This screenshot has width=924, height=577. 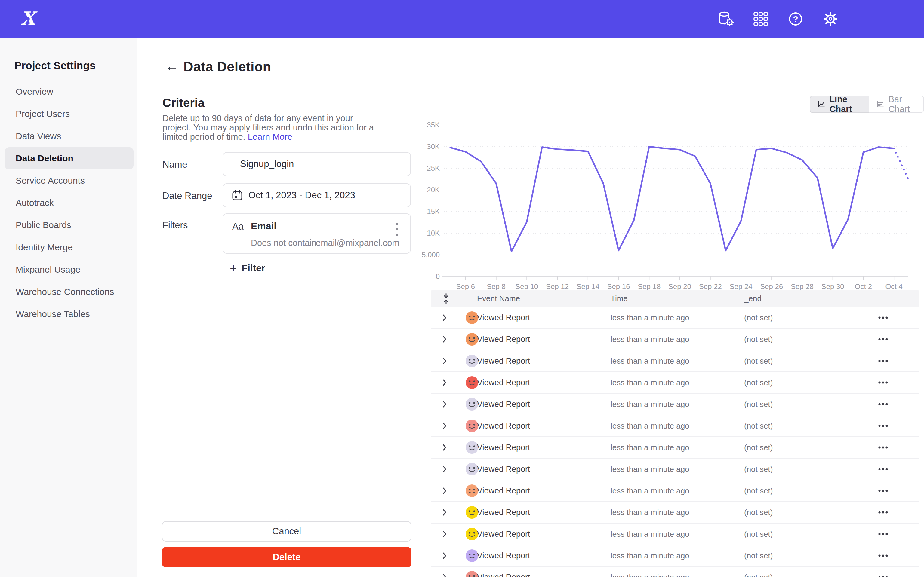 What do you see at coordinates (802, 287) in the screenshot?
I see `svg-text: Sep 28` at bounding box center [802, 287].